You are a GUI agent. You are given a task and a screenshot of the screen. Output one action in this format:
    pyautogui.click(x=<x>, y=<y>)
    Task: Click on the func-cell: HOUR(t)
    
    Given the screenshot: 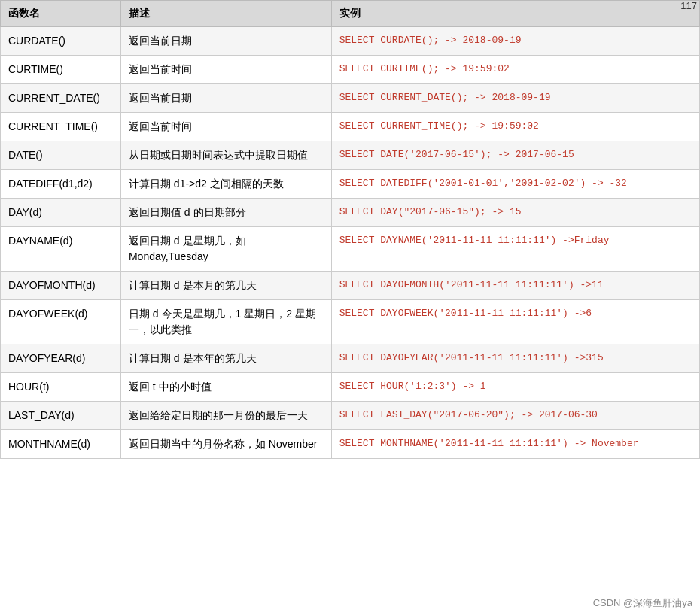 What is the action you would take?
    pyautogui.click(x=61, y=387)
    